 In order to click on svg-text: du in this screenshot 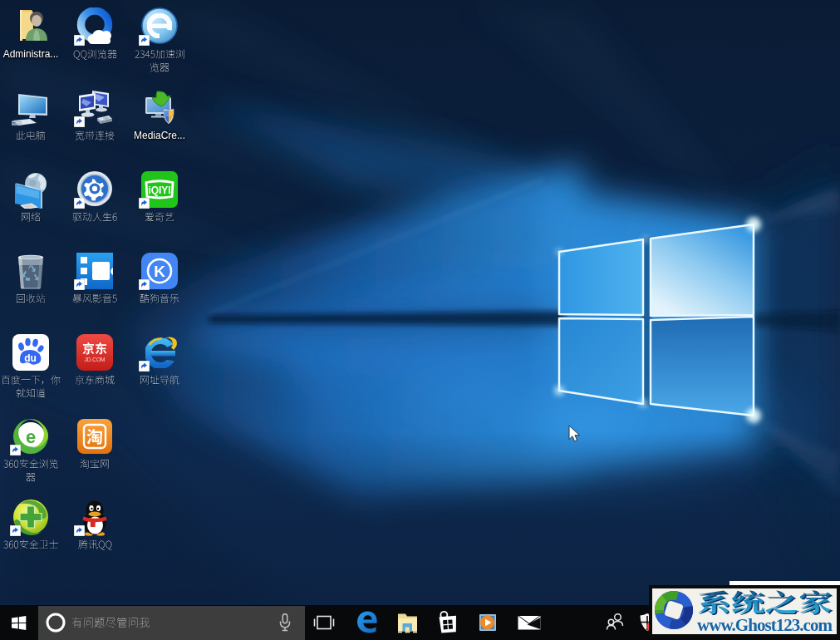, I will do `click(30, 358)`.